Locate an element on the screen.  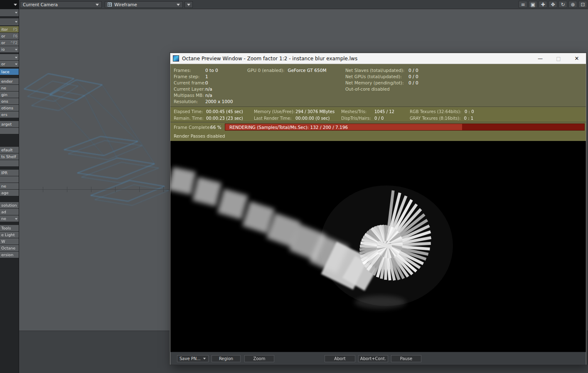
rotate-icon: ↻ is located at coordinates (563, 4).